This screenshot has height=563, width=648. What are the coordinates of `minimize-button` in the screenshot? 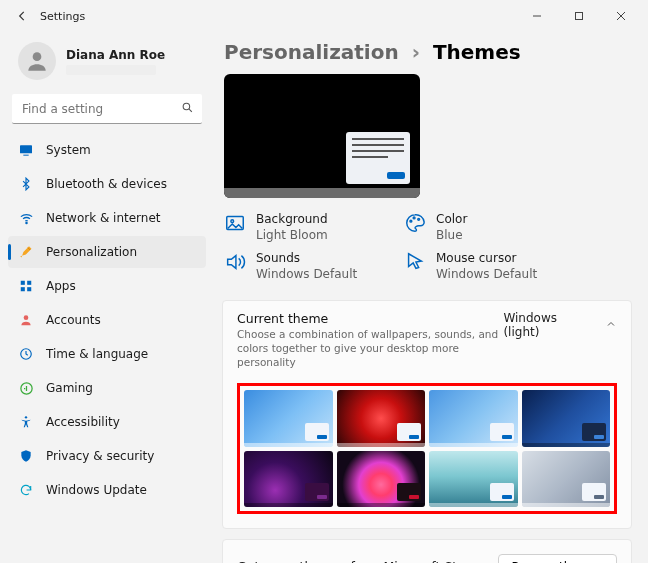 It's located at (537, 16).